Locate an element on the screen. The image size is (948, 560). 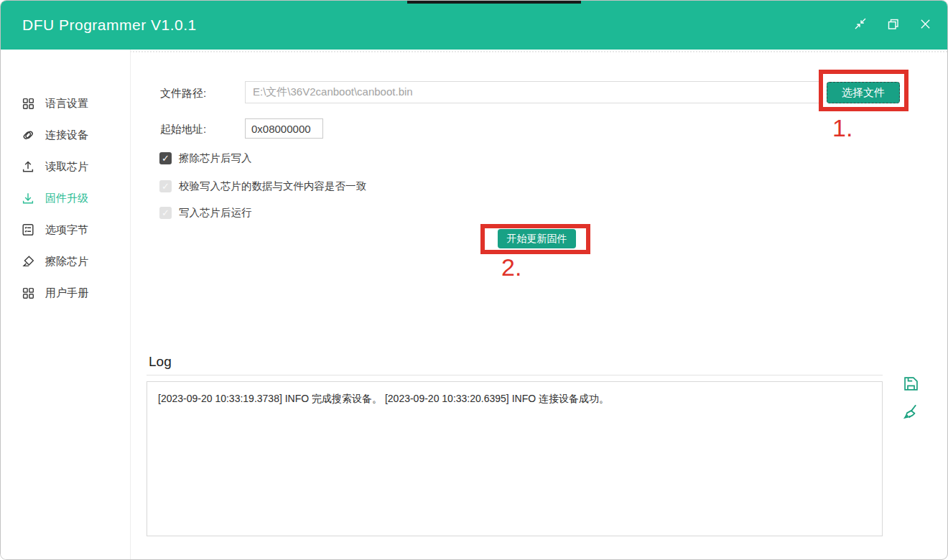
minimize-button is located at coordinates (860, 25).